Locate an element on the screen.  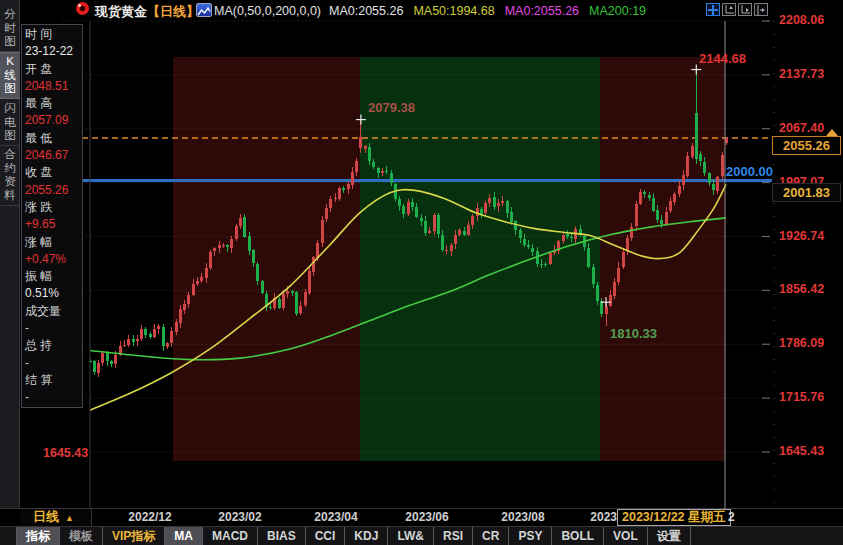
info-label: 最 低 is located at coordinates (54, 138).